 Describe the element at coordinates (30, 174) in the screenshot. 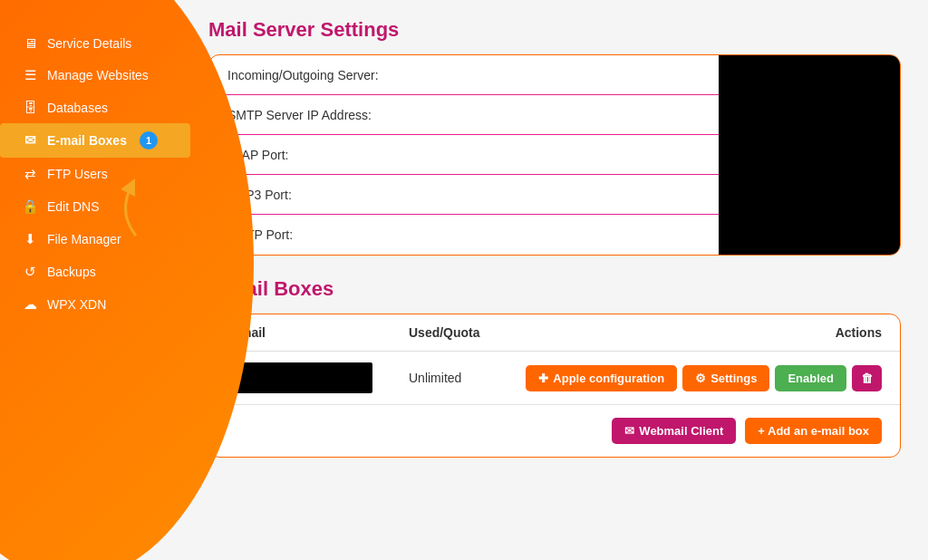

I see `ftp-icon: ⇄` at that location.